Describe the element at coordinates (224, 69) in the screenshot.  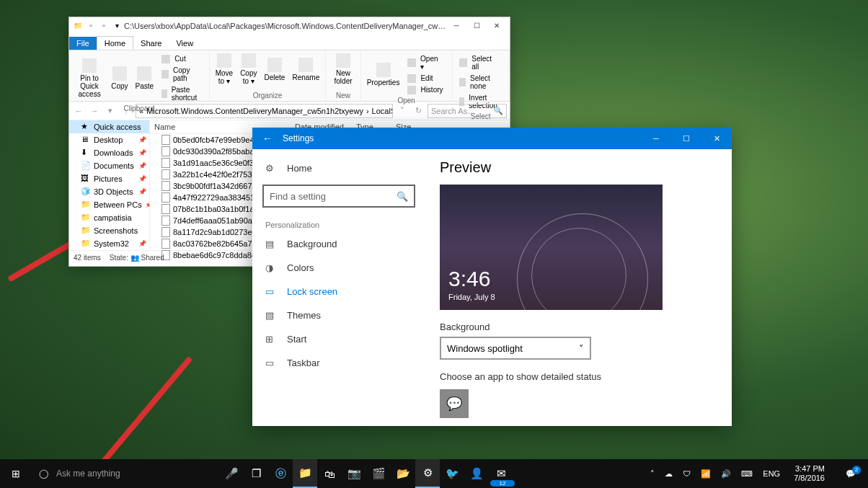
I see `move-to-button: Move to ▾` at that location.